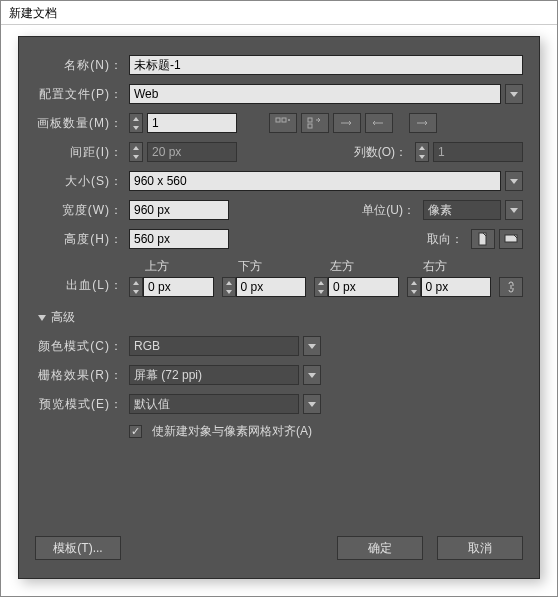 This screenshot has width=558, height=597. What do you see at coordinates (82, 404) in the screenshot?
I see `preview-label: 预览模式(E)：` at bounding box center [82, 404].